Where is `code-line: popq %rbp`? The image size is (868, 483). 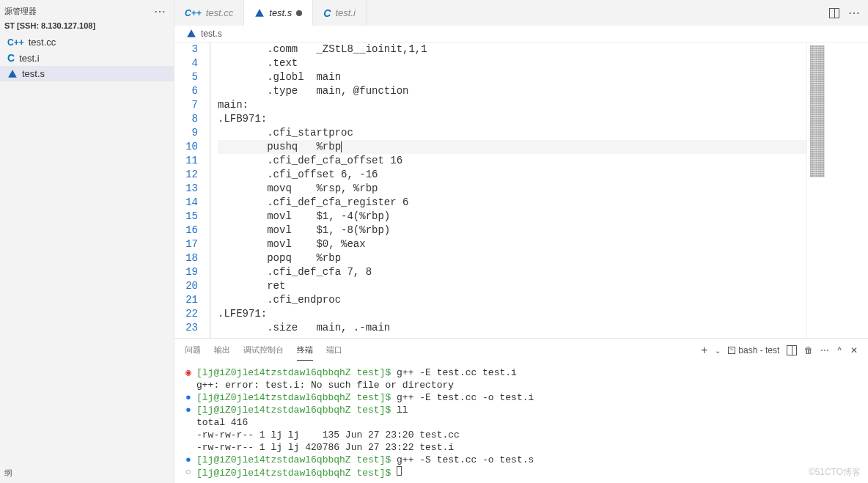
code-line: popq %rbp is located at coordinates (512, 258).